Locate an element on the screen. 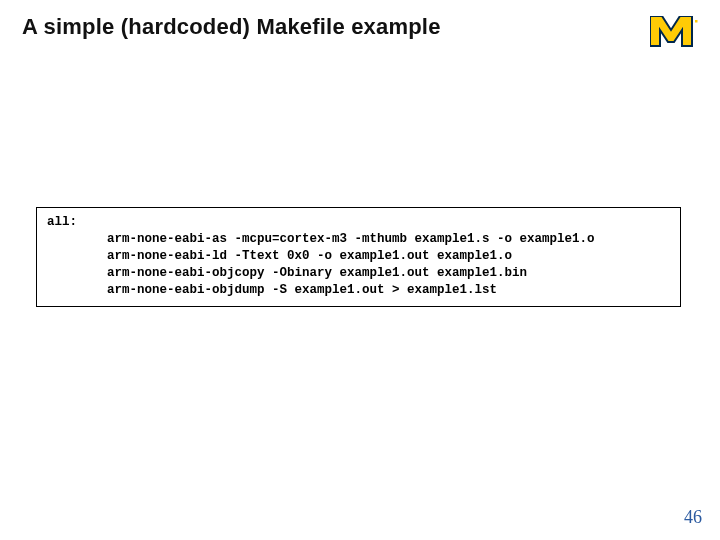  slide-title: A simple (hardcoded) Makefile example is located at coordinates (232, 27).